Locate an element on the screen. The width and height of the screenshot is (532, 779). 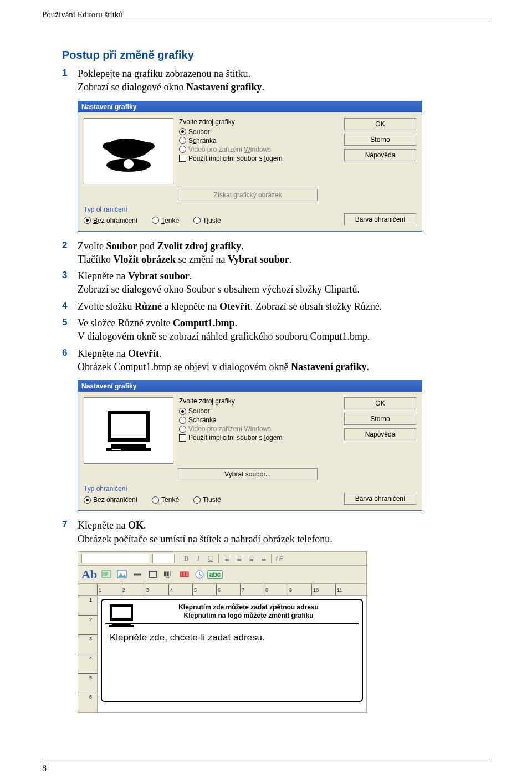
step-text: Obrázek počítače se umístí na štítek a n… is located at coordinates (284, 539).